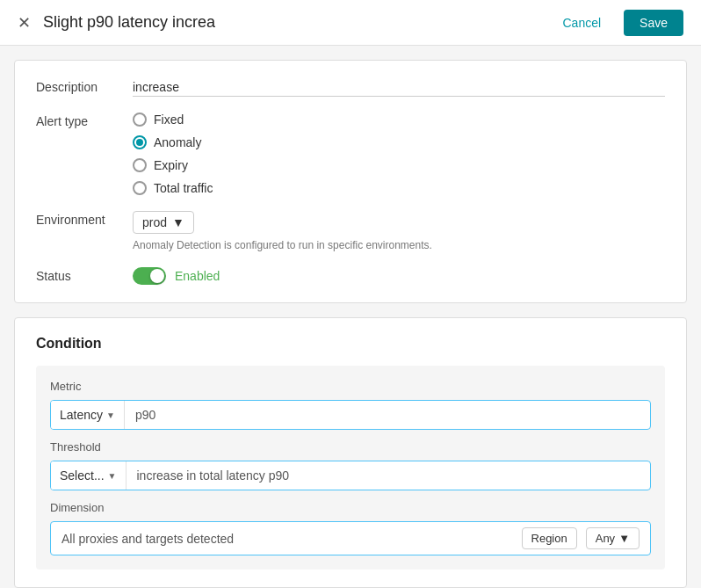  Describe the element at coordinates (25, 23) in the screenshot. I see `close-icon: ✕` at that location.